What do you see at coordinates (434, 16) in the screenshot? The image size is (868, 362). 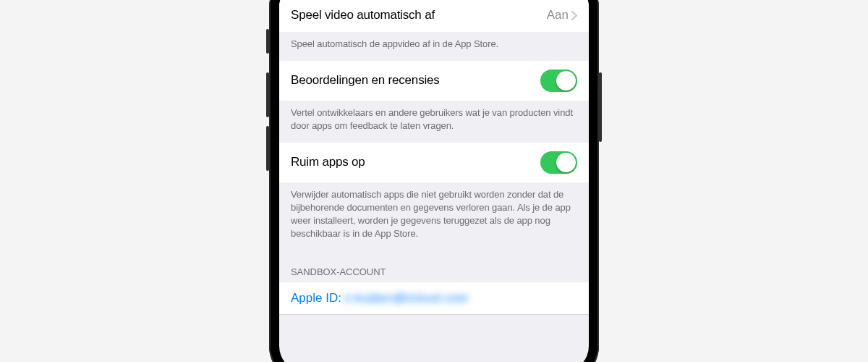 I see `autoplay-video-row: Speel video automatisch af Aan` at bounding box center [434, 16].